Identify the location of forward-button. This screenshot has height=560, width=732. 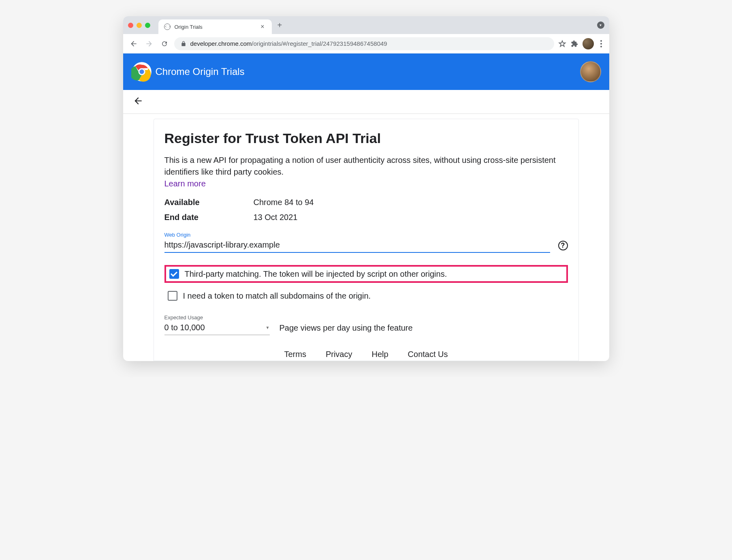
(149, 44).